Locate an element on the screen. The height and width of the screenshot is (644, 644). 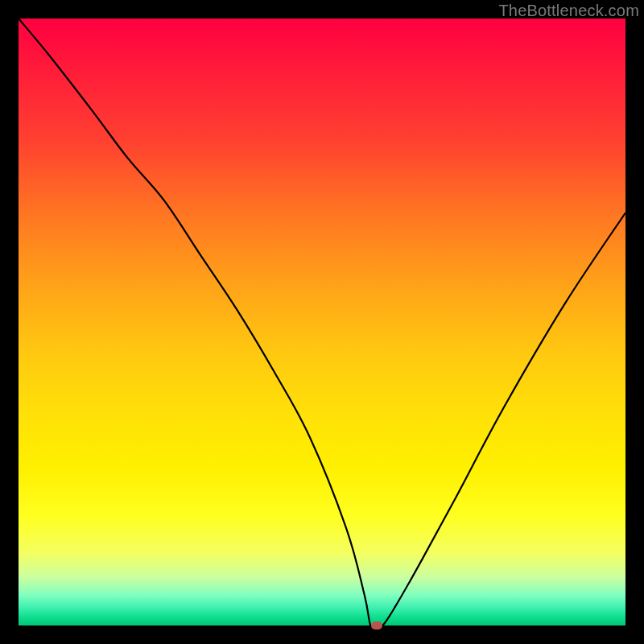
optimal-point-marker is located at coordinates (377, 625).